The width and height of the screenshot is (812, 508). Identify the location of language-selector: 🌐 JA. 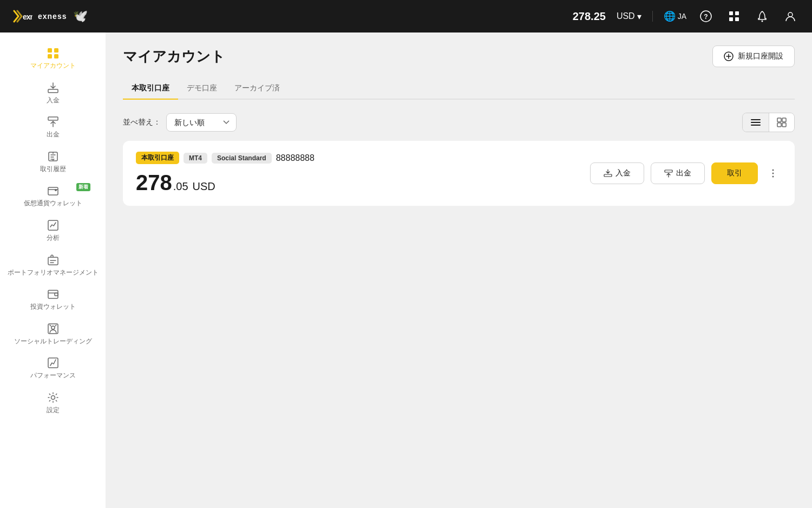
(675, 16).